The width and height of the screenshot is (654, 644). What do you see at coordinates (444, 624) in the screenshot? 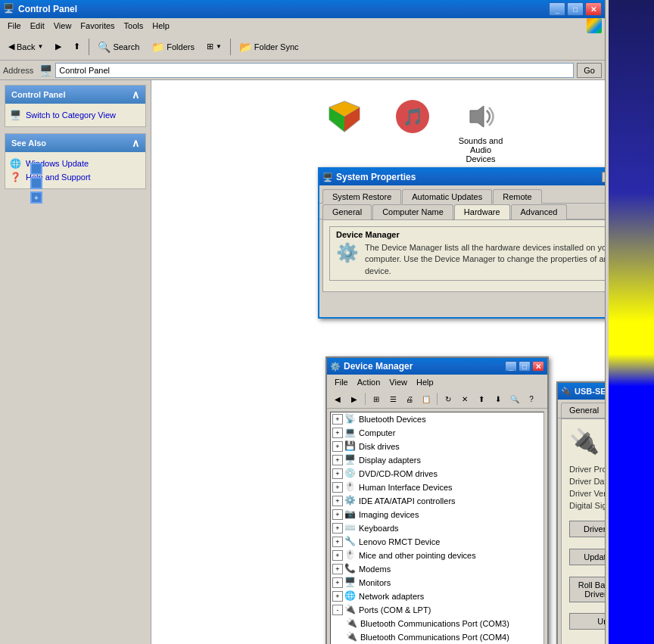
I see `tree-com3: 🔌 Bluetooth Communications Port (COM3)` at bounding box center [444, 624].